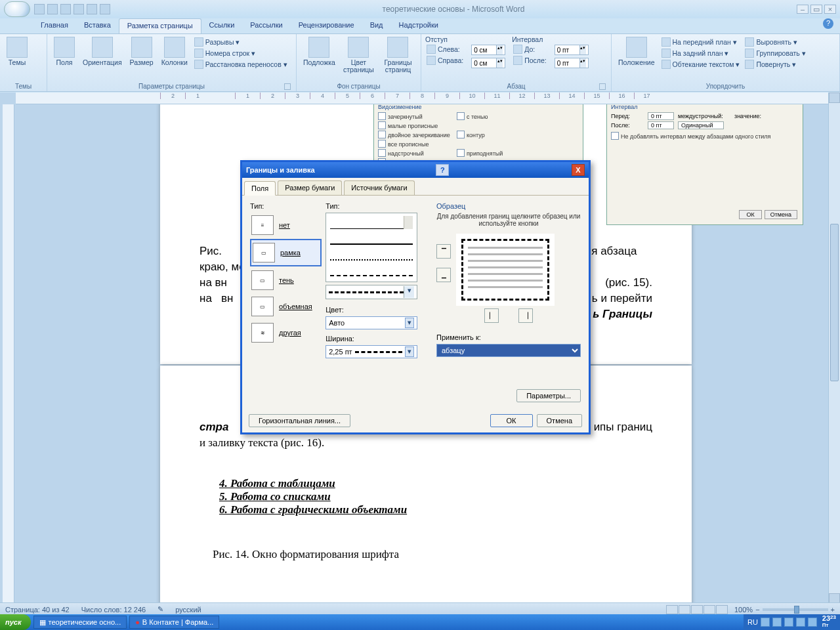 This screenshot has width=840, height=630. What do you see at coordinates (80, 622) in the screenshot?
I see `taskbar-item-word: ▦теоретические осно...` at bounding box center [80, 622].